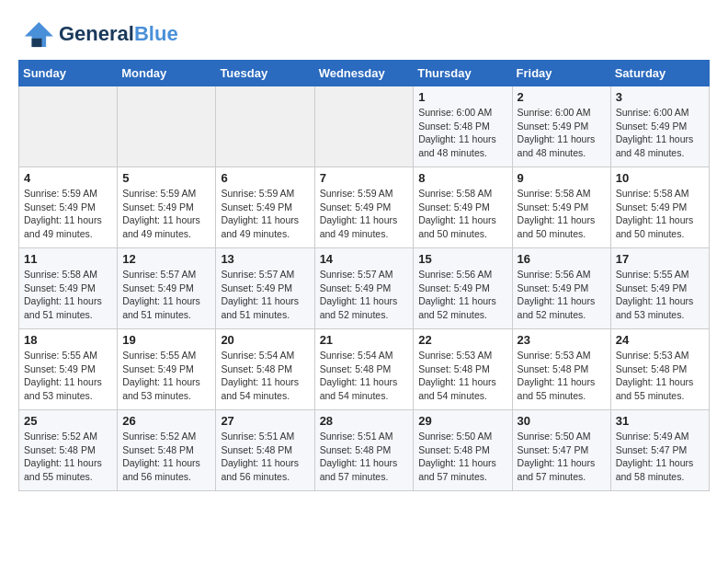 This screenshot has width=728, height=563. I want to click on calendar-cell: 17Sunrise: 5:55 AM Sunset: 5:49 PM Dayli…, so click(660, 289).